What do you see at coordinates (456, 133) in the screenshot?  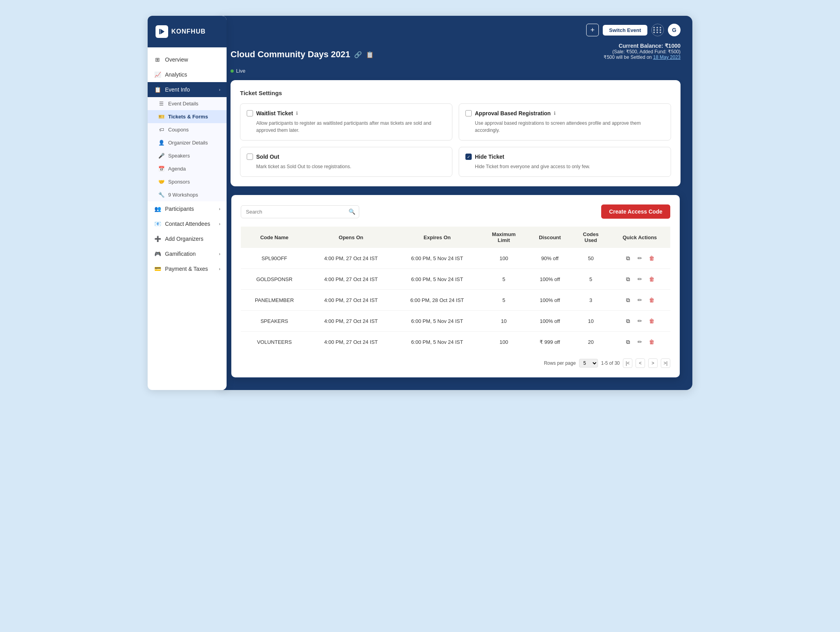 I see `ticket-settings-card: Ticket Settings Waitlist Ticket ℹ Allow …` at bounding box center [456, 133].